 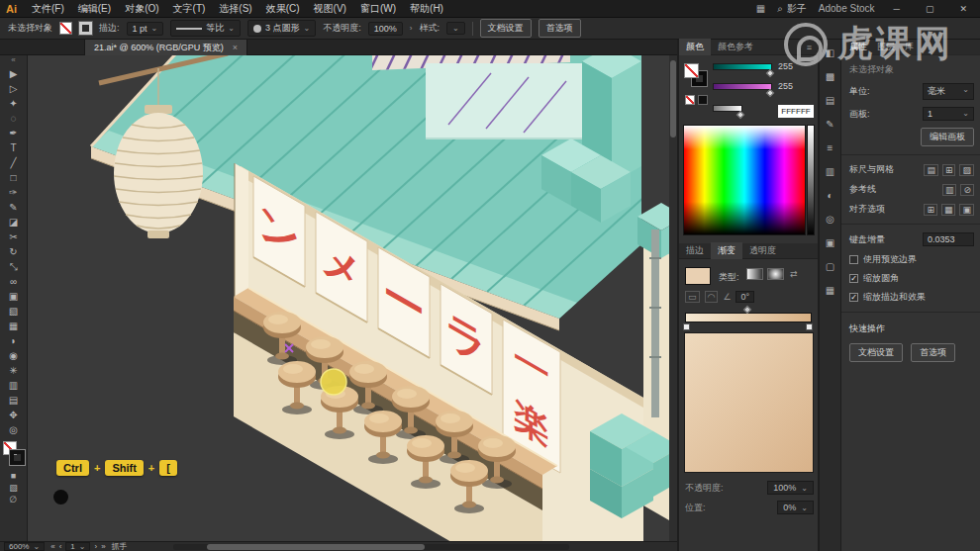 I want to click on column-graph-tool-icon: ▥, so click(x=14, y=386).